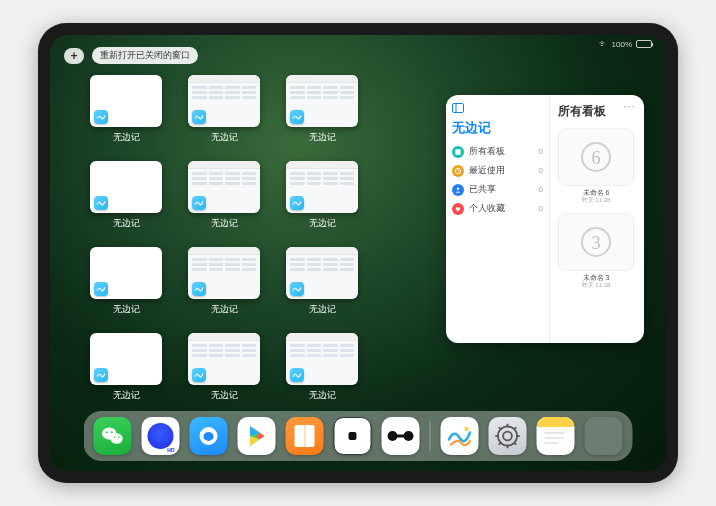 This screenshot has width=716, height=506. What do you see at coordinates (556, 436) in the screenshot?
I see `dock-app-notes` at bounding box center [556, 436].